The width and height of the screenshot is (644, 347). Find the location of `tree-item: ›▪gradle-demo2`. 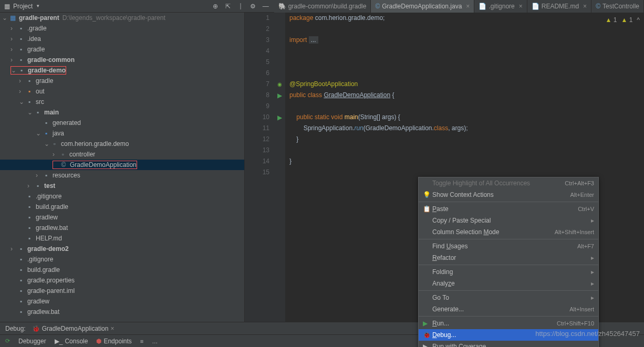

tree-item: ›▪gradle-demo2 is located at coordinates (122, 249).